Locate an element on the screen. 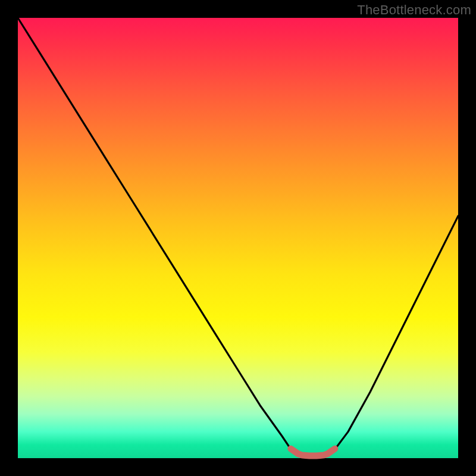 The image size is (476, 476). watermark-text: TheBottleneck.com is located at coordinates (414, 10).